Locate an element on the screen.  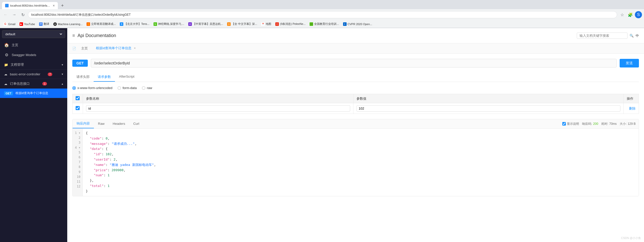
bookmark-map: 📍 地图 is located at coordinates (266, 24).